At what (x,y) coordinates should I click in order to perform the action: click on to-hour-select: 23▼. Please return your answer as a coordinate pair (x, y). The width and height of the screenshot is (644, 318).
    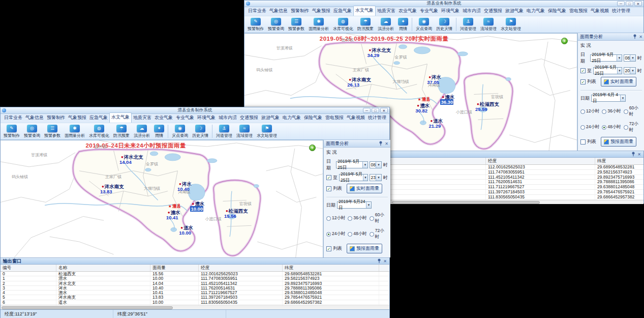
    Looking at the image, I should click on (376, 178).